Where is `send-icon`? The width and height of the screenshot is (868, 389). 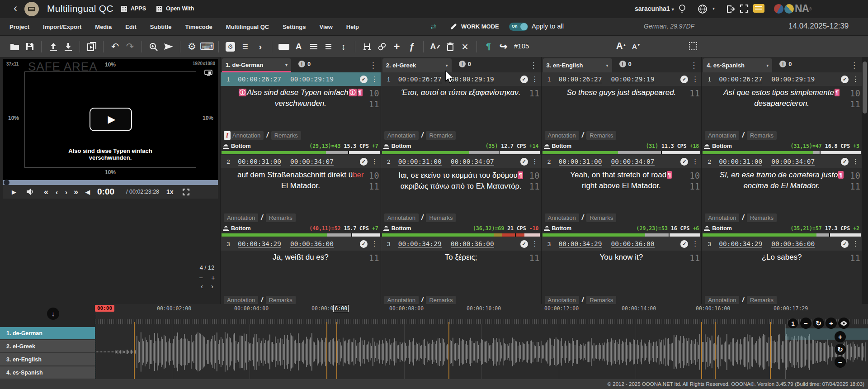
send-icon is located at coordinates (168, 47).